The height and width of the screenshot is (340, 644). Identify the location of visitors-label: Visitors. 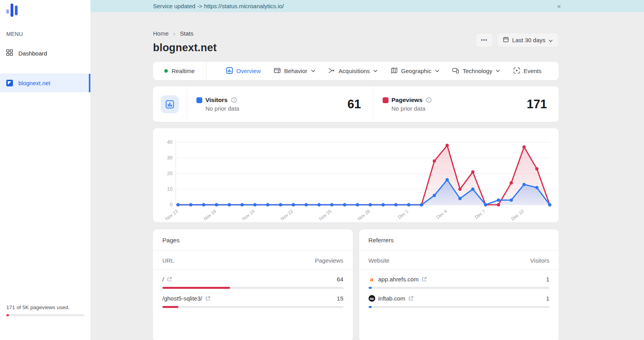
(217, 100).